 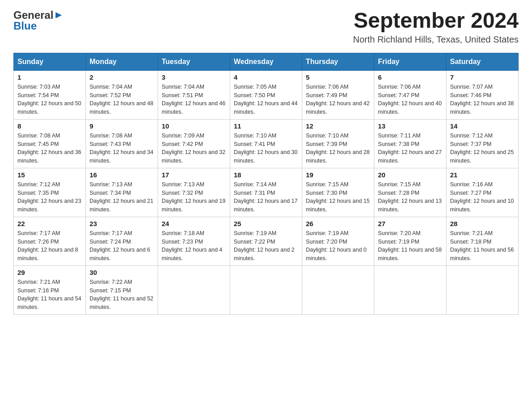 I want to click on calendar-week-row: 1Sunrise: 7:03 AMSunset: 7:54 PMDaylight…, so click(x=266, y=95).